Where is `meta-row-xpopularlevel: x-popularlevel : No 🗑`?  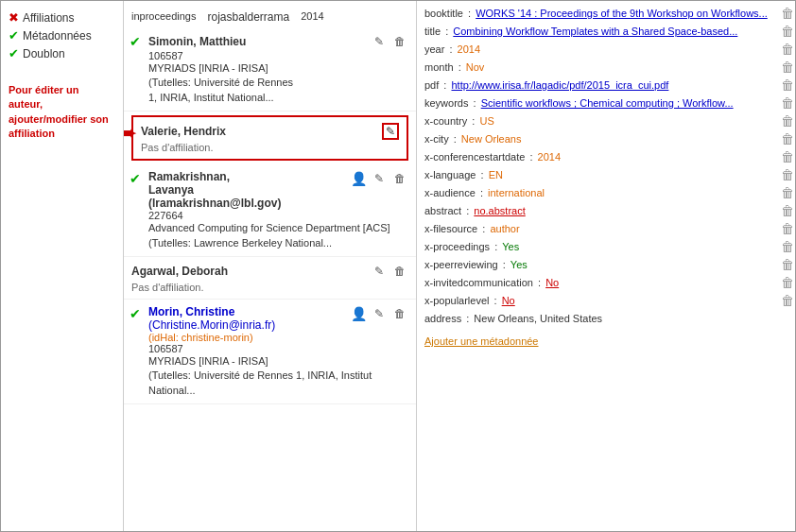 meta-row-xpopularlevel: x-popularlevel : No 🗑 is located at coordinates (610, 301).